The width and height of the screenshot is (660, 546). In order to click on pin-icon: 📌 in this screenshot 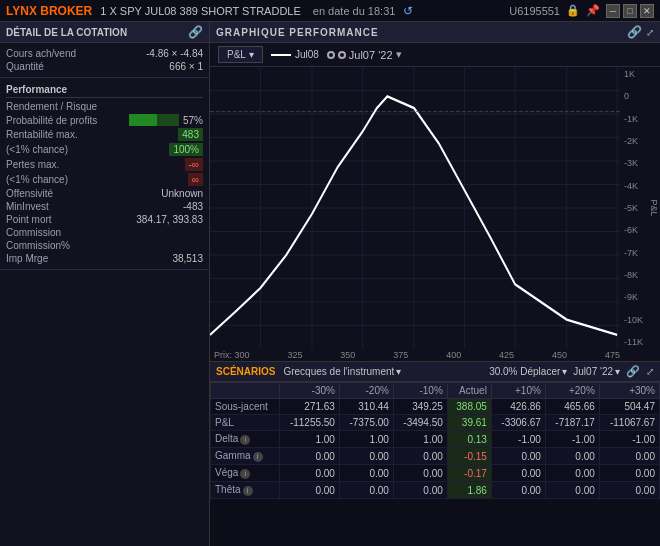, I will do `click(593, 10)`.